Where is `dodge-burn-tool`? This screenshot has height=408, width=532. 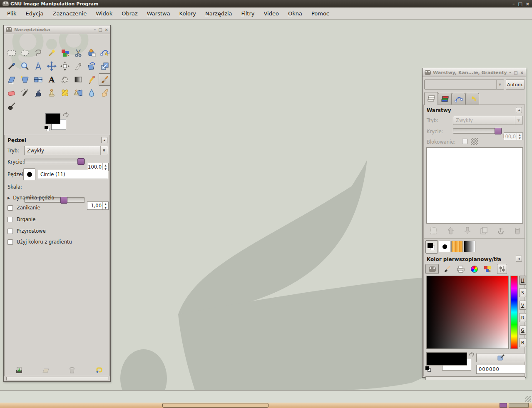
dodge-burn-tool is located at coordinates (12, 106).